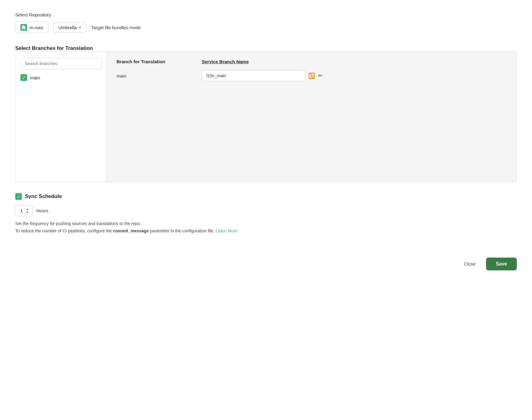 This screenshot has height=420, width=532. Describe the element at coordinates (24, 27) in the screenshot. I see `puzzle-icon` at that location.